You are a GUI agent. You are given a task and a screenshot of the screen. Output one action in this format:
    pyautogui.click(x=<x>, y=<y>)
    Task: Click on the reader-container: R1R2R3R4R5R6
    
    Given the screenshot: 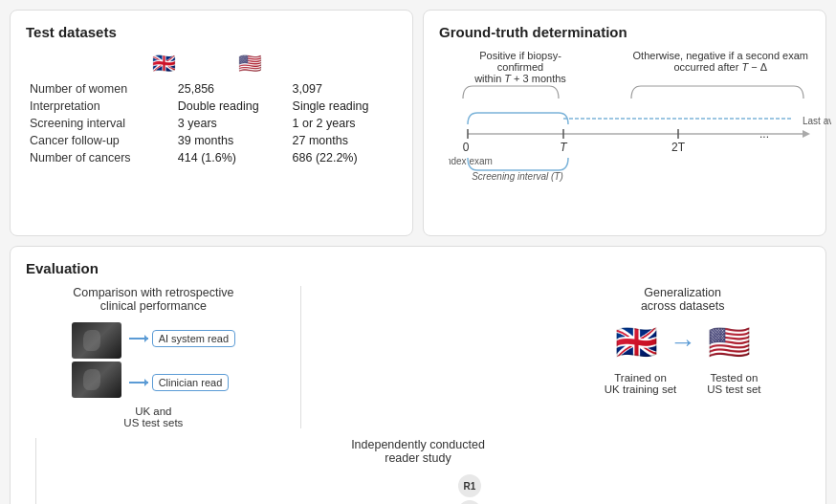 What is the action you would take?
    pyautogui.click(x=418, y=490)
    